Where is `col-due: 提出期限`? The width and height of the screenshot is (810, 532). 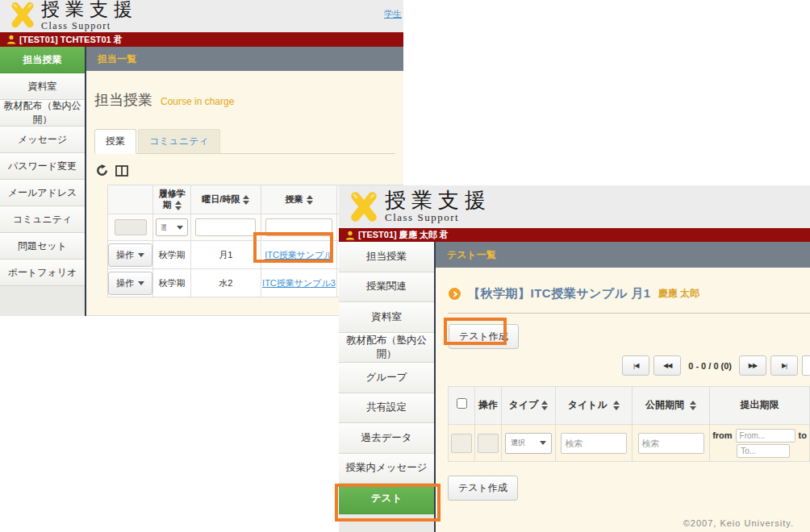 col-due: 提出期限 is located at coordinates (760, 406).